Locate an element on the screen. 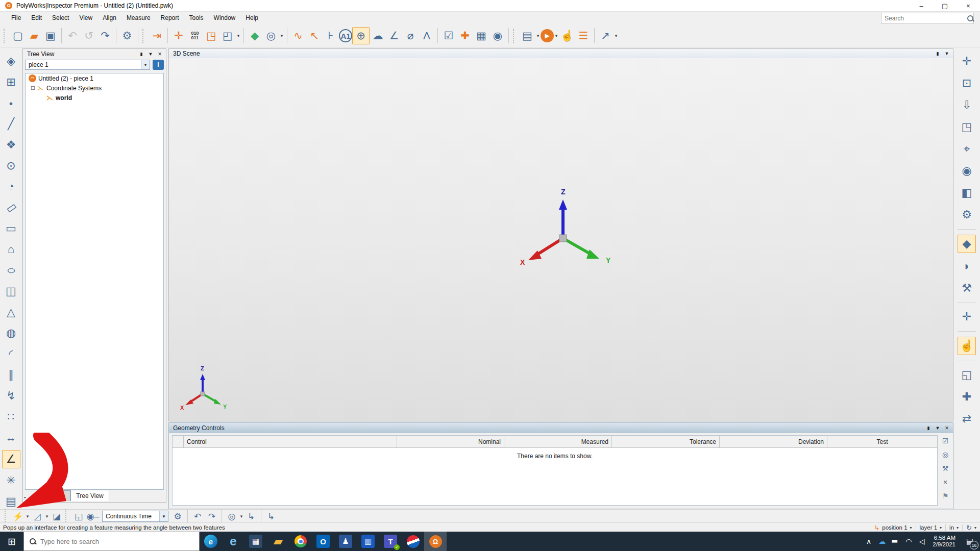  menu-edit: Edit is located at coordinates (37, 18).